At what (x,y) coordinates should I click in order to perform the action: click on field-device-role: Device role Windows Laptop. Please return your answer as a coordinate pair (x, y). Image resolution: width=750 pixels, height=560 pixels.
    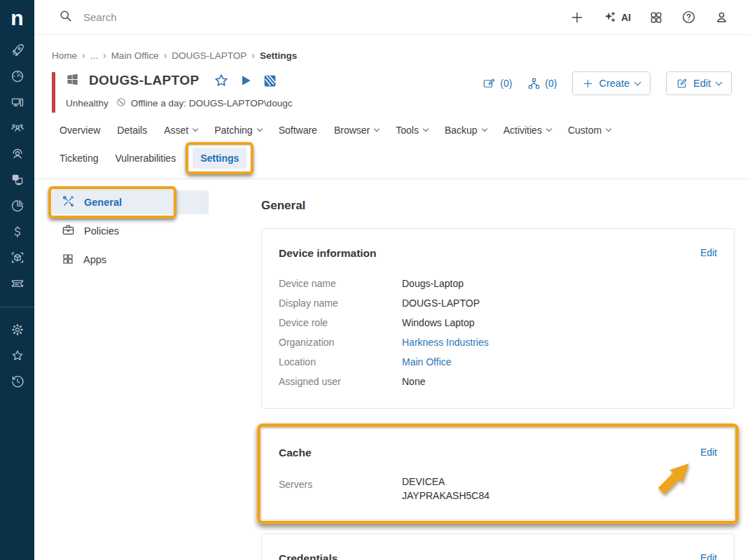
    Looking at the image, I should click on (498, 323).